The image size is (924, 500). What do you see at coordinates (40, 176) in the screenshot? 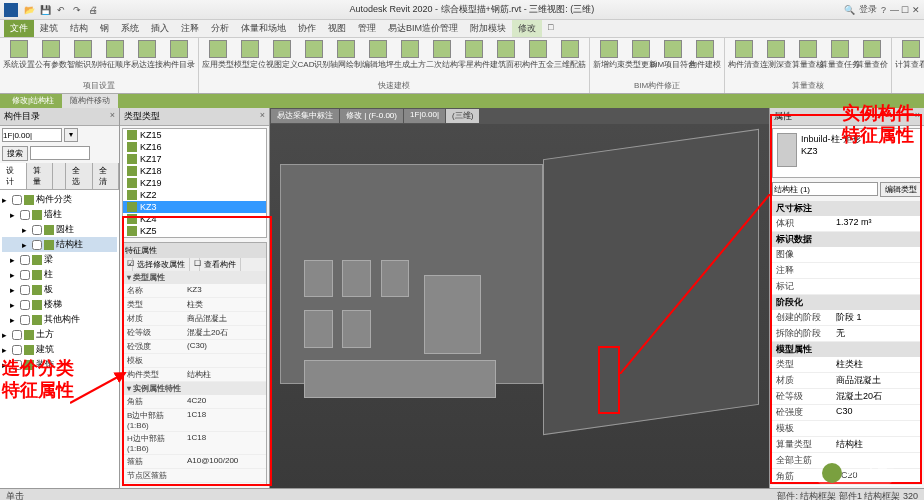
I see `tab-quantity: 算量` at bounding box center [40, 176].